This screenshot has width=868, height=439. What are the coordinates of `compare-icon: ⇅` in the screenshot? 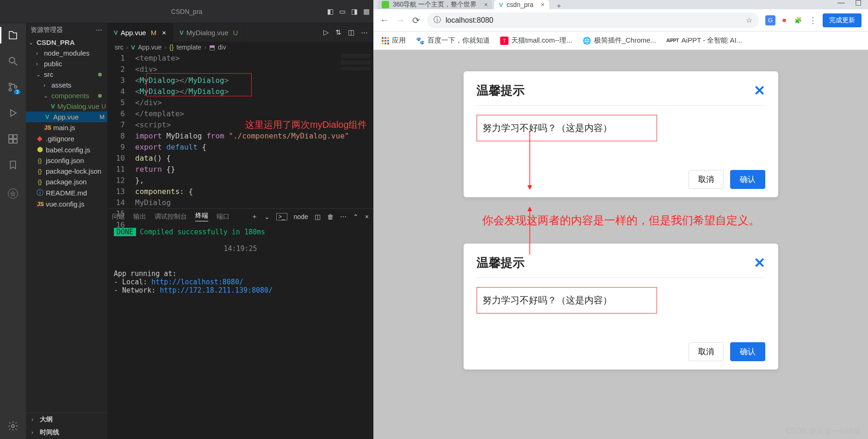 It's located at (339, 32).